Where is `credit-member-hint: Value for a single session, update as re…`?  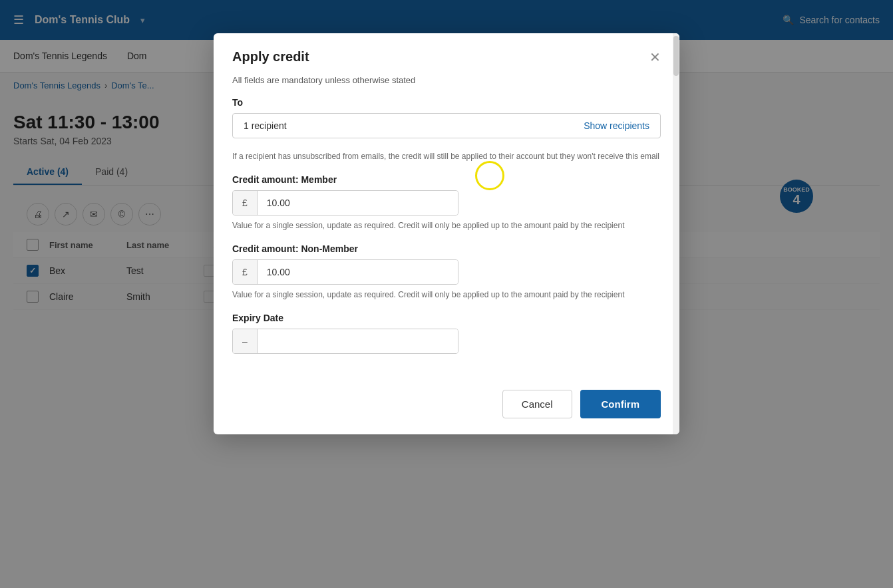
credit-member-hint: Value for a single session, update as re… is located at coordinates (446, 225).